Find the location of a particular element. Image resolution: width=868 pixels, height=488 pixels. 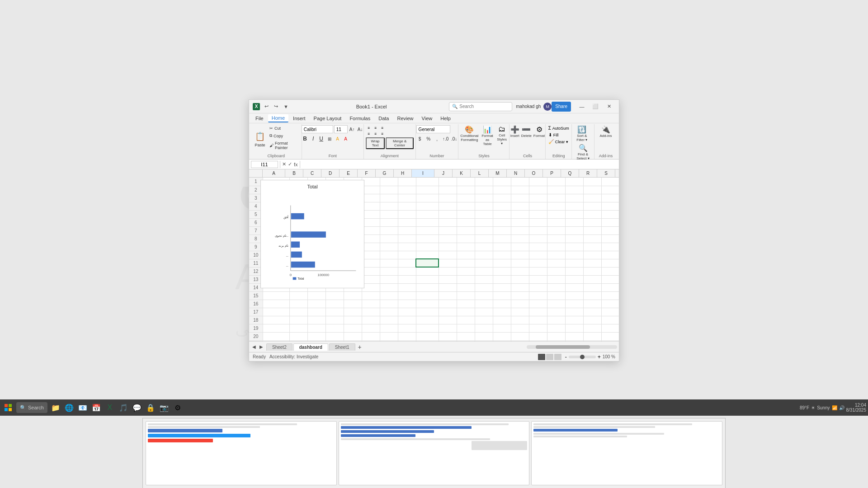

italic-button: I is located at coordinates (313, 139).